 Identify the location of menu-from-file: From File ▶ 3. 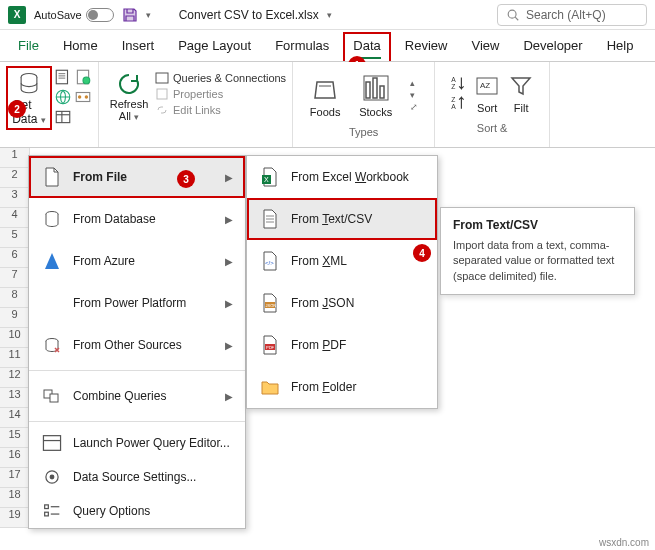
(137, 177).